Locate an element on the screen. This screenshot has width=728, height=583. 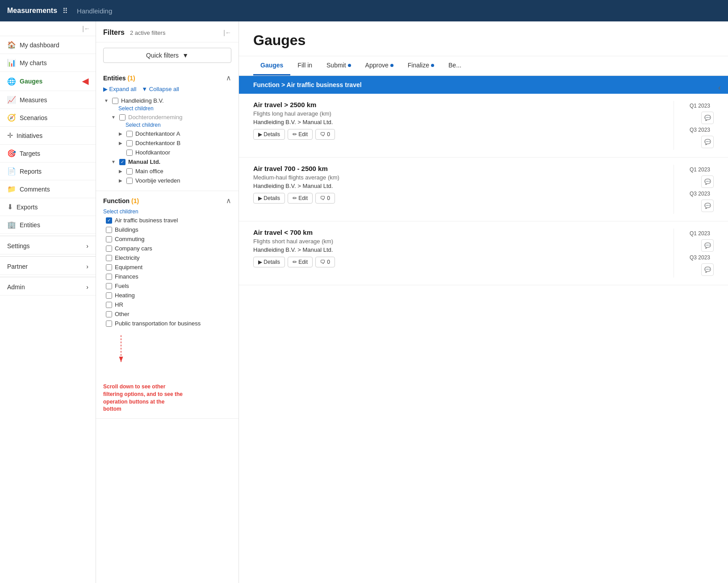
q1-comment-1: 💬 is located at coordinates (707, 182).